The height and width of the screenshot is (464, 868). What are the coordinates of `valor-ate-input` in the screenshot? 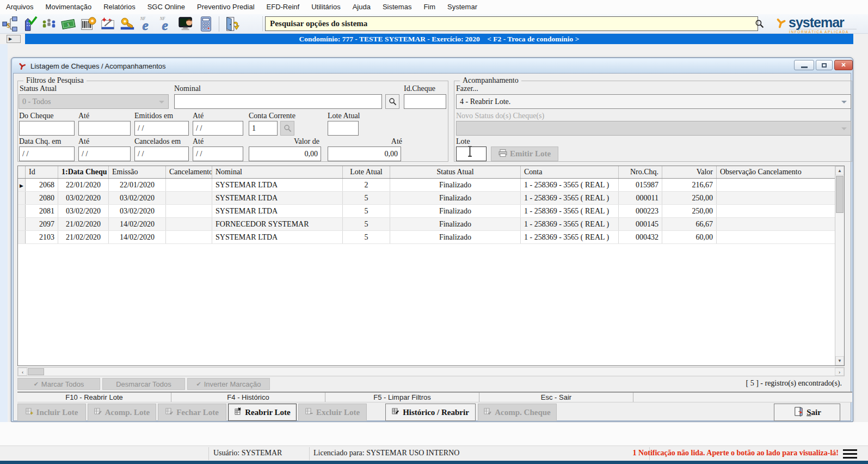 It's located at (365, 154).